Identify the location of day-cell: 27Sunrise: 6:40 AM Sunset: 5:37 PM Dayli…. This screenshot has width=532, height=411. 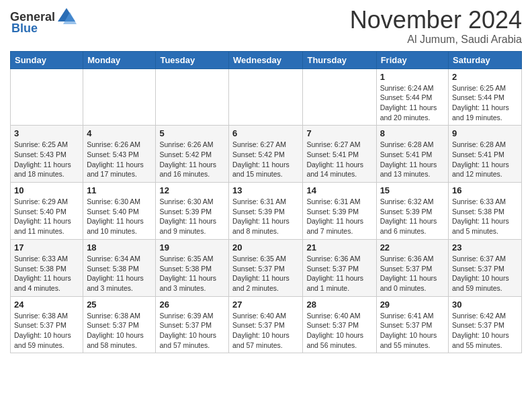
(266, 325).